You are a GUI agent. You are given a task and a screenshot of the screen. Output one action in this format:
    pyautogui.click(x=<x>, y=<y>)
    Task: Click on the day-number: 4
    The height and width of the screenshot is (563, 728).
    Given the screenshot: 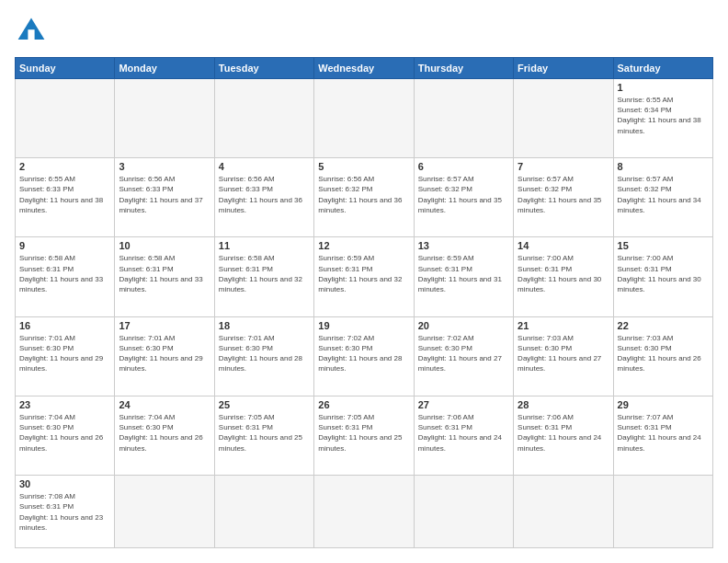 What is the action you would take?
    pyautogui.click(x=265, y=167)
    